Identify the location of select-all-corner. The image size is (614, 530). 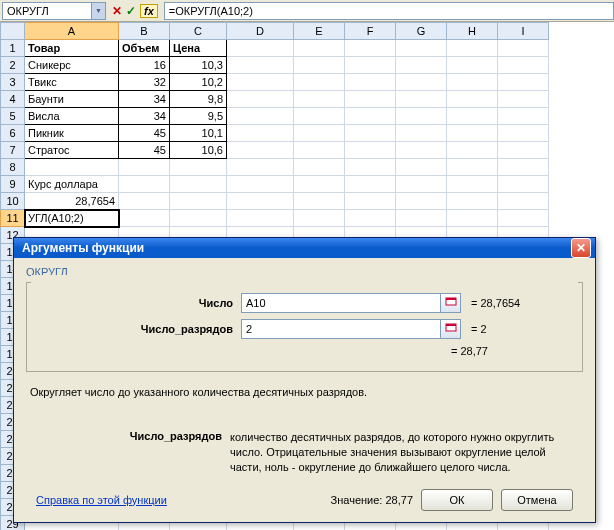
(13, 32).